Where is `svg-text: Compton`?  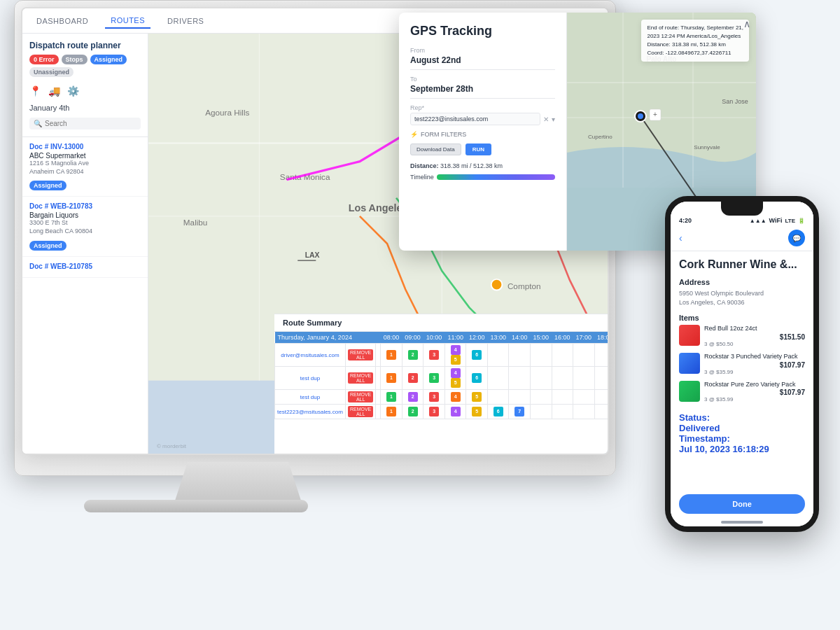
svg-text: Compton is located at coordinates (524, 286).